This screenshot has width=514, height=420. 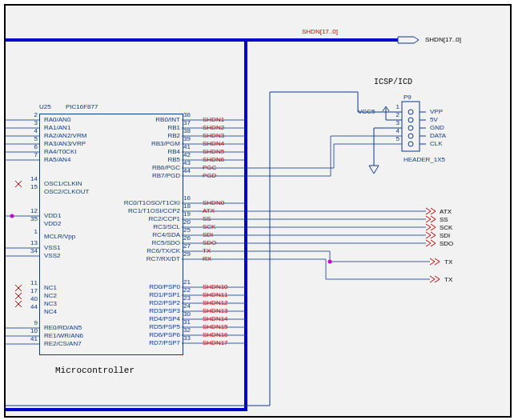 I want to click on pin-name: RD6/PSP6, so click(x=148, y=334).